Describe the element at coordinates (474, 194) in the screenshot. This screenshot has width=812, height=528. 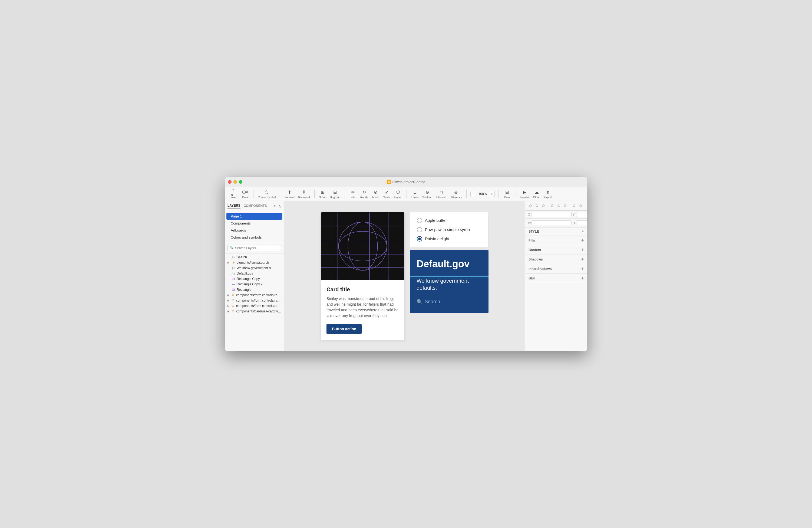
I see `zoom-minus-button: −` at that location.